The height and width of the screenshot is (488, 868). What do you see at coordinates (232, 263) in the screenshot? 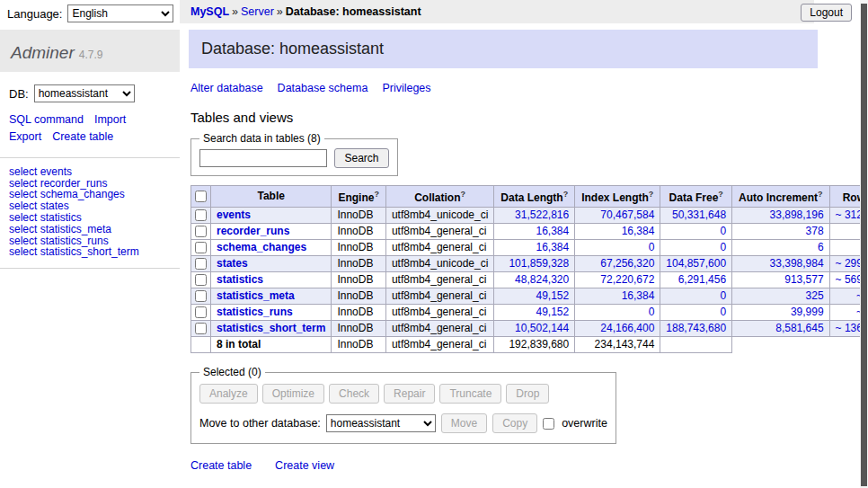
I see `table-name-link: states` at bounding box center [232, 263].